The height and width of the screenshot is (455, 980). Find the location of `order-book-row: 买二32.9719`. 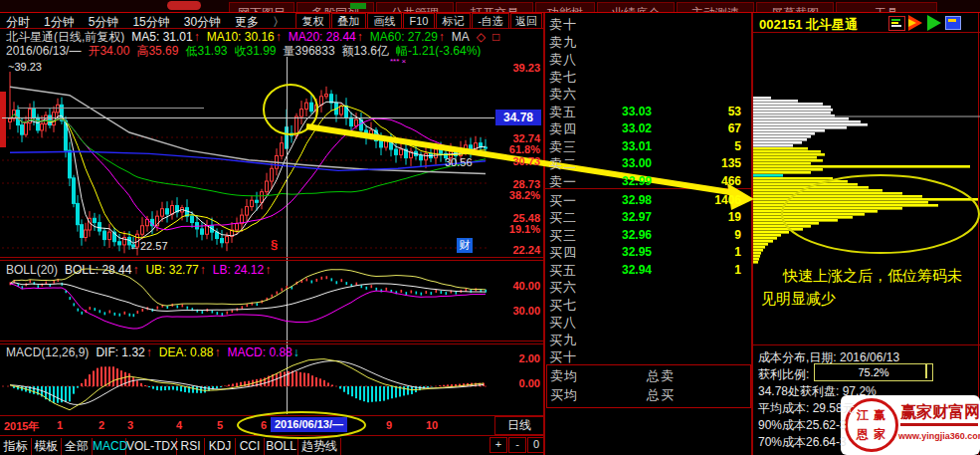

order-book-row: 买二32.9719 is located at coordinates (649, 217).